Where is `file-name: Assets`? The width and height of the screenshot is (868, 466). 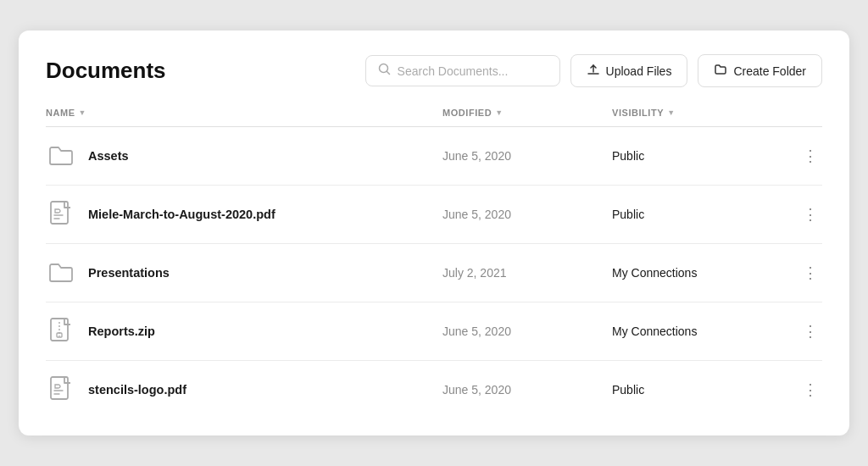
file-name: Assets is located at coordinates (108, 156).